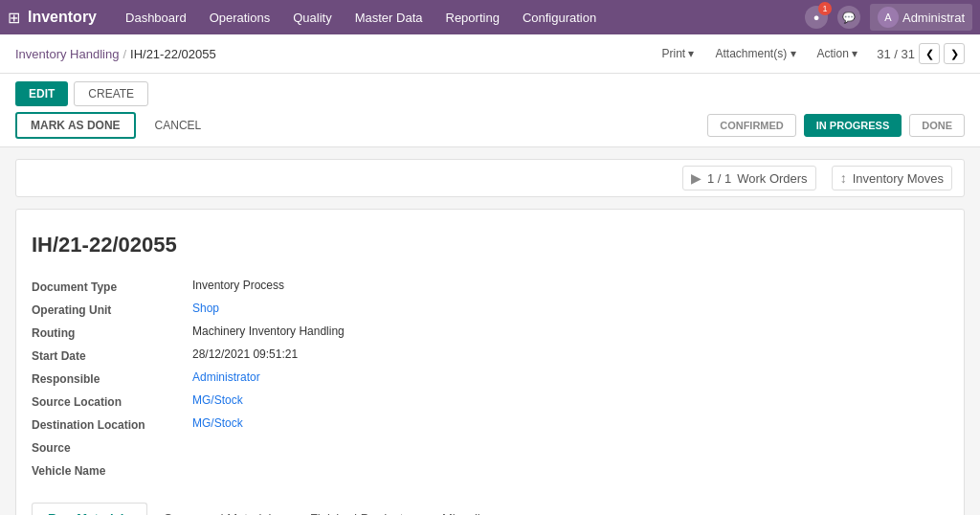  What do you see at coordinates (888, 17) in the screenshot?
I see `nav-right: ● 1 💬 A Administrat` at bounding box center [888, 17].